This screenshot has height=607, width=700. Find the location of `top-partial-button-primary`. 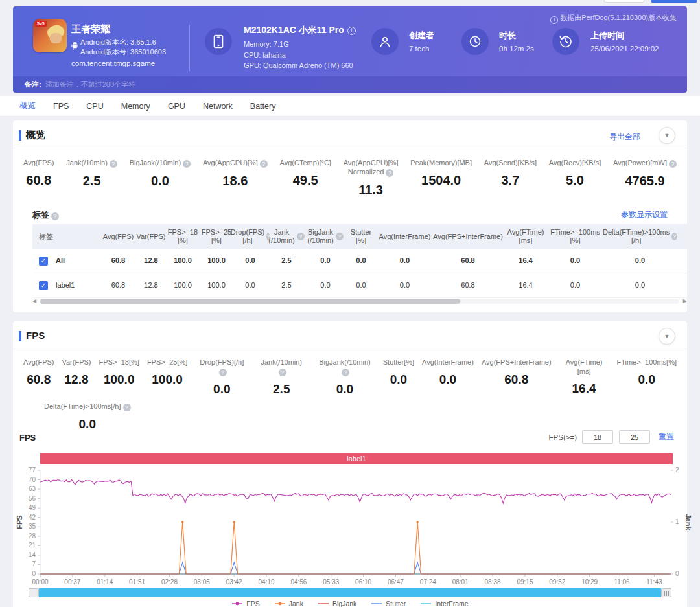

top-partial-button-primary is located at coordinates (674, 1).